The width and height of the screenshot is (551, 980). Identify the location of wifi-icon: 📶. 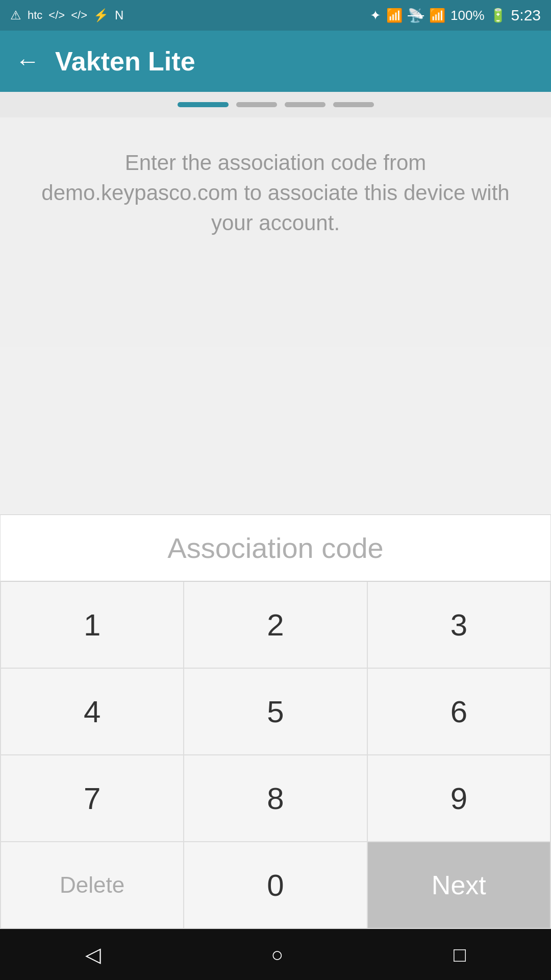
(394, 15).